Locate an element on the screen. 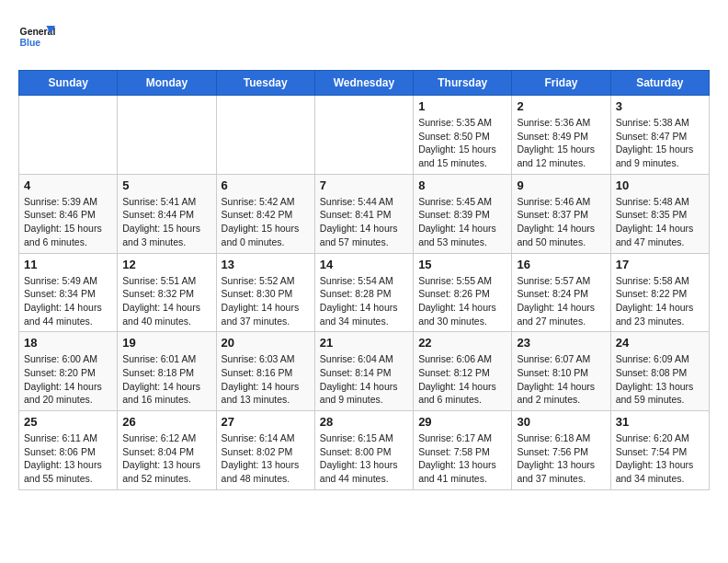 This screenshot has height=563, width=728. day-number: 7 is located at coordinates (364, 186).